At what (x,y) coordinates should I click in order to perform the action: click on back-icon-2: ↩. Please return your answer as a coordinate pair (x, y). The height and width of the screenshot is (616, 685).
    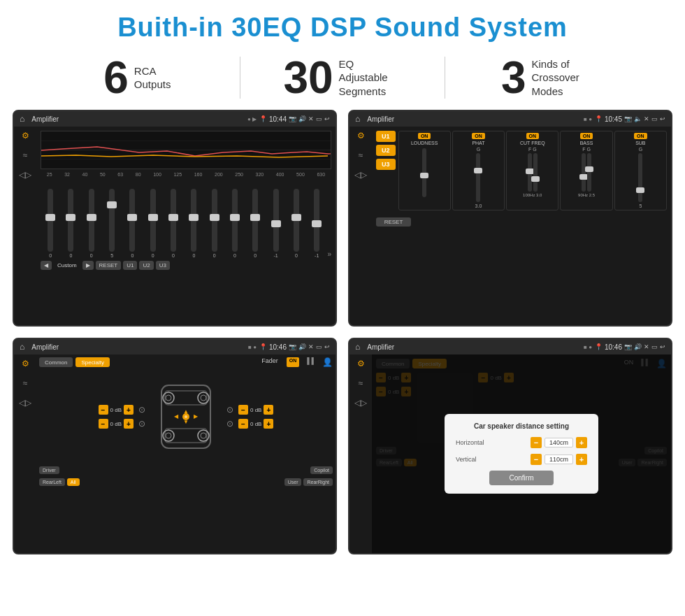
    Looking at the image, I should click on (663, 119).